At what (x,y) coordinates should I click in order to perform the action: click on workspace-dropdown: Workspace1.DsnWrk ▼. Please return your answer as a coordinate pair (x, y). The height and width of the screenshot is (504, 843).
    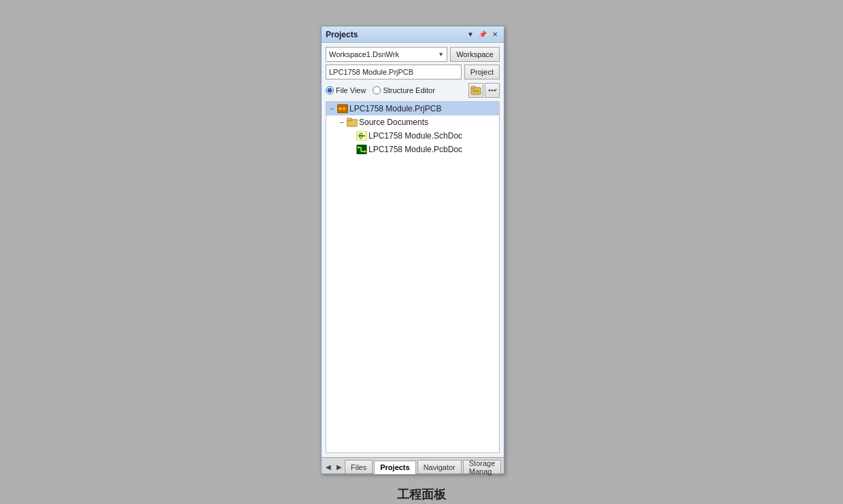
    Looking at the image, I should click on (386, 54).